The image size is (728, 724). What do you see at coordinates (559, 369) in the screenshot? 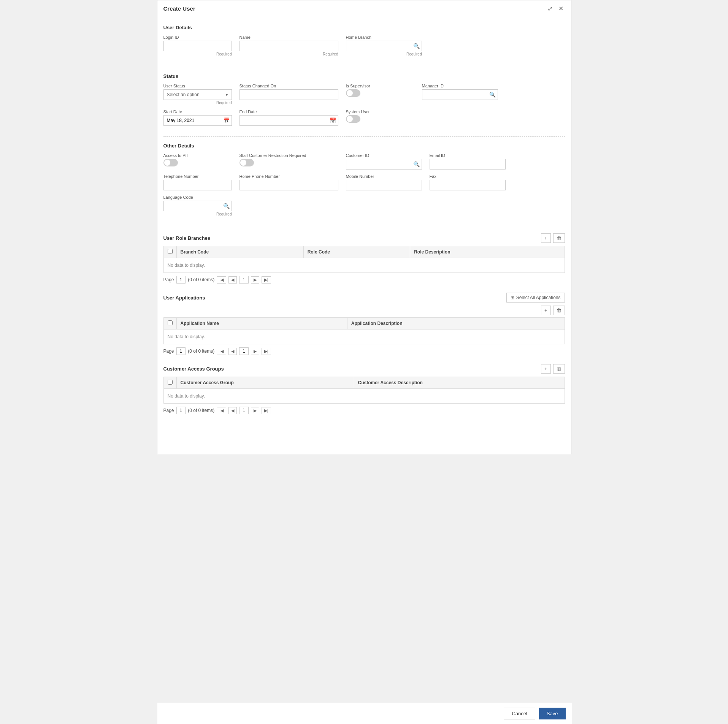
I see `customer-access-delete-button: 🗑` at bounding box center [559, 369].